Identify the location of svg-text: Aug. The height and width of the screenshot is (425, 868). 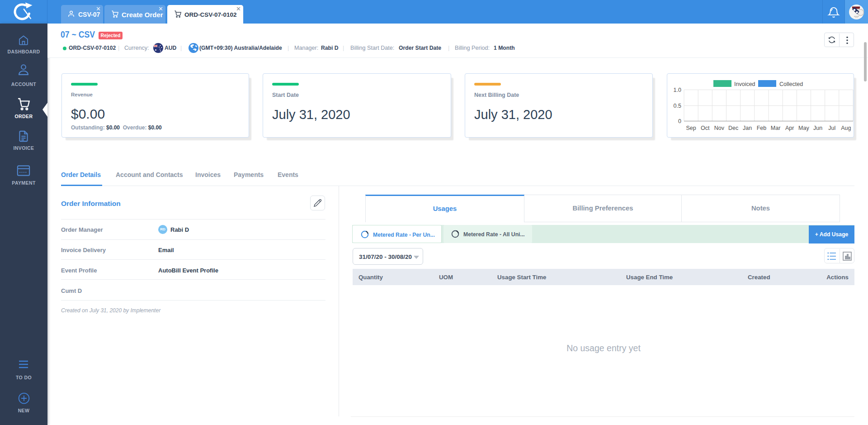
(846, 128).